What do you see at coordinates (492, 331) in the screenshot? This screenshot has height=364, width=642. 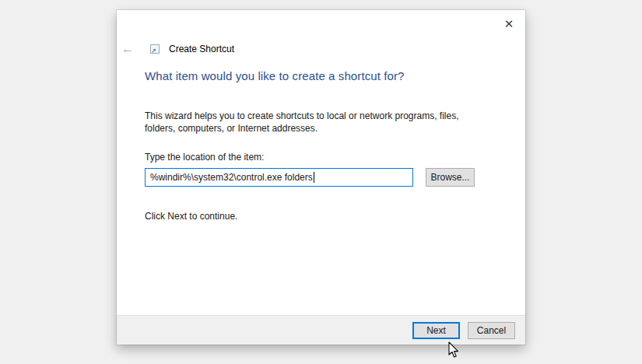 I see `cancel-button: Cancel` at bounding box center [492, 331].